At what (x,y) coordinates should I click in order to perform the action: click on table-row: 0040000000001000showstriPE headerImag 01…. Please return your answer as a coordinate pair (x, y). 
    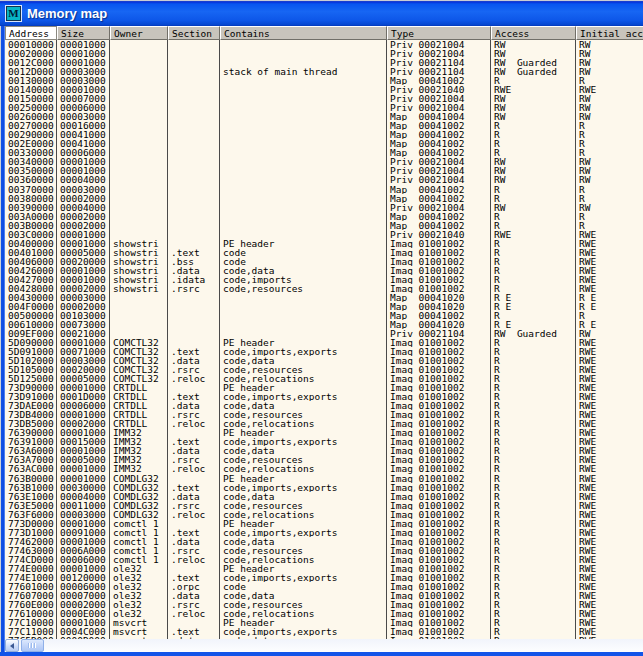
    Looking at the image, I should click on (324, 244).